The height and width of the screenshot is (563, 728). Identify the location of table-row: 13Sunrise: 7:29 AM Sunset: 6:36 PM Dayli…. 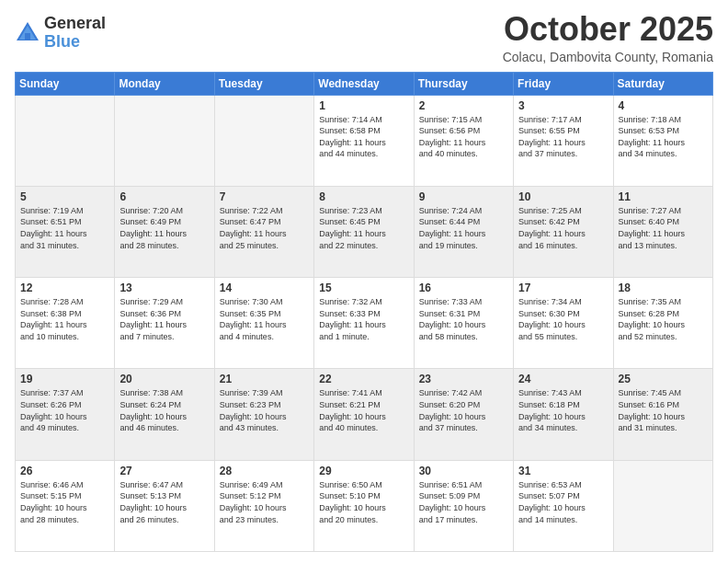
(165, 324).